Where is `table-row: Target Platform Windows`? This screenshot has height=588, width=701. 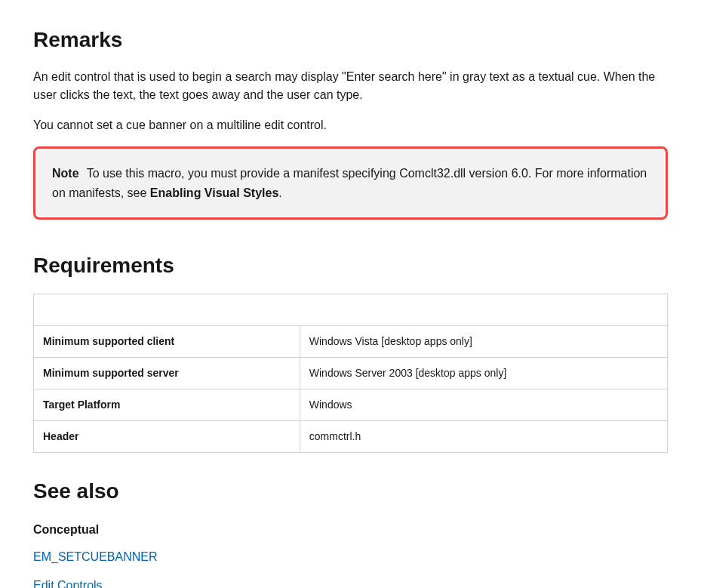 table-row: Target Platform Windows is located at coordinates (351, 405).